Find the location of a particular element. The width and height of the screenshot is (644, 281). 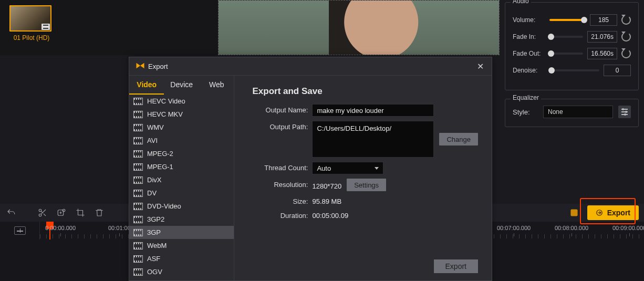

format-item: HEVC MKV is located at coordinates (182, 115).